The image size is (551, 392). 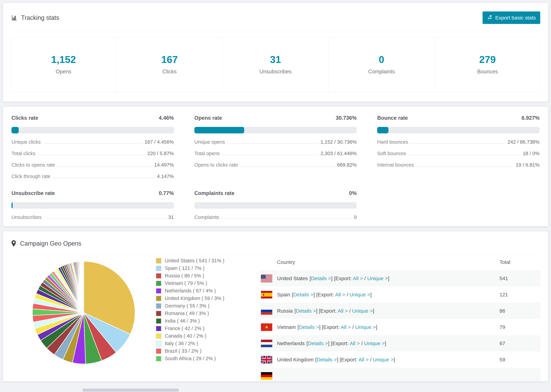 I want to click on rate-stat-row: Unsubscribes31, so click(x=93, y=217).